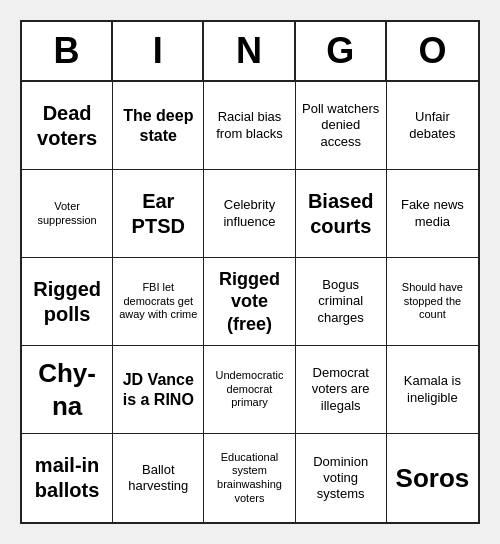 The height and width of the screenshot is (544, 500). What do you see at coordinates (432, 214) in the screenshot?
I see `bingo-cell-9: Fake news media` at bounding box center [432, 214].